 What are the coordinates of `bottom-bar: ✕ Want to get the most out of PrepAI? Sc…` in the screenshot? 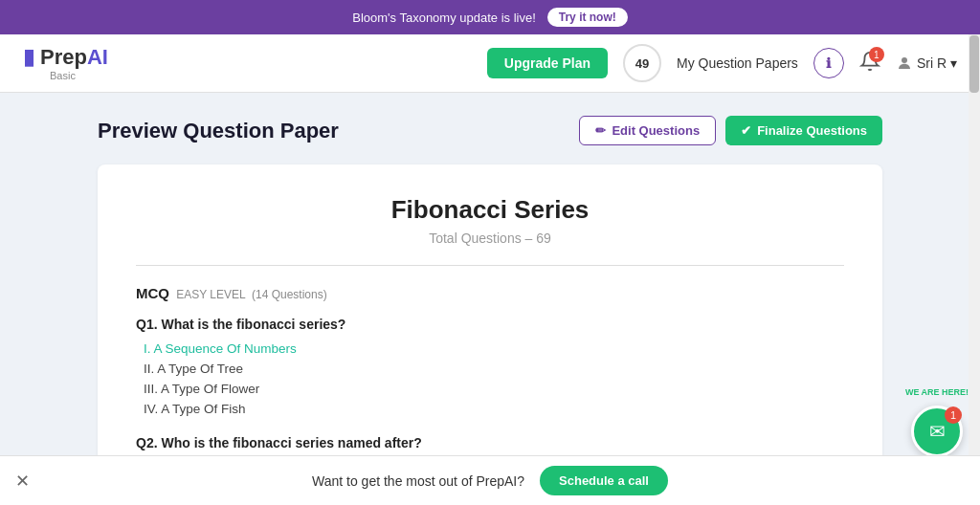 It's located at (490, 480).